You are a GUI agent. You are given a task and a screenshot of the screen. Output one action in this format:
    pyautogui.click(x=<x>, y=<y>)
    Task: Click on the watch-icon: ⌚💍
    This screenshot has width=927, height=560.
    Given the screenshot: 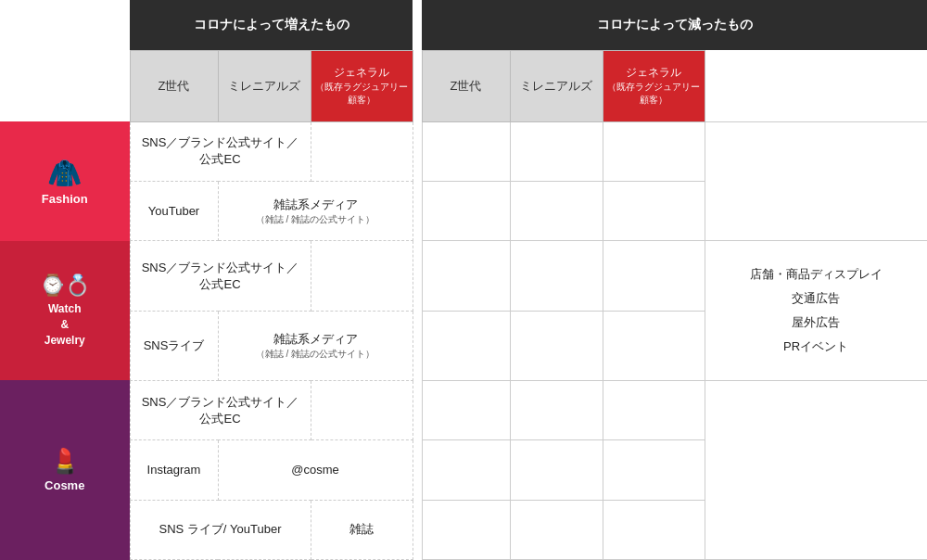 What is the action you would take?
    pyautogui.click(x=65, y=286)
    